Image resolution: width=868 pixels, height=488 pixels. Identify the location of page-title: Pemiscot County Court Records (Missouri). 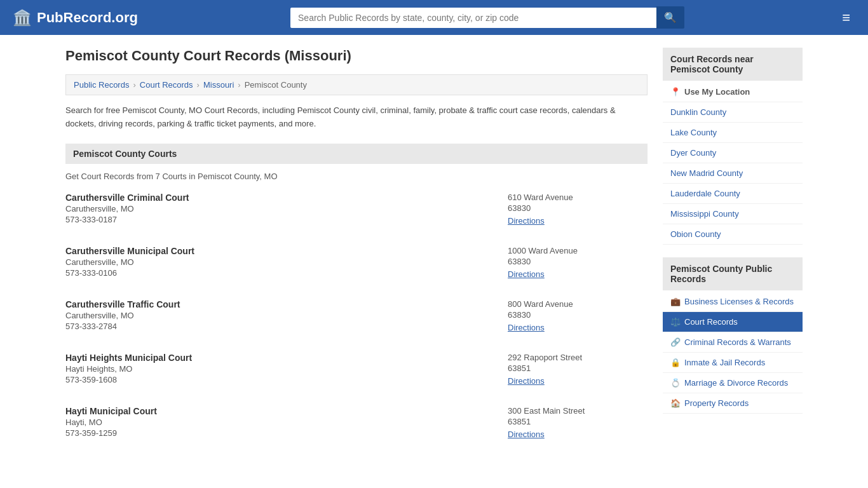
(356, 56).